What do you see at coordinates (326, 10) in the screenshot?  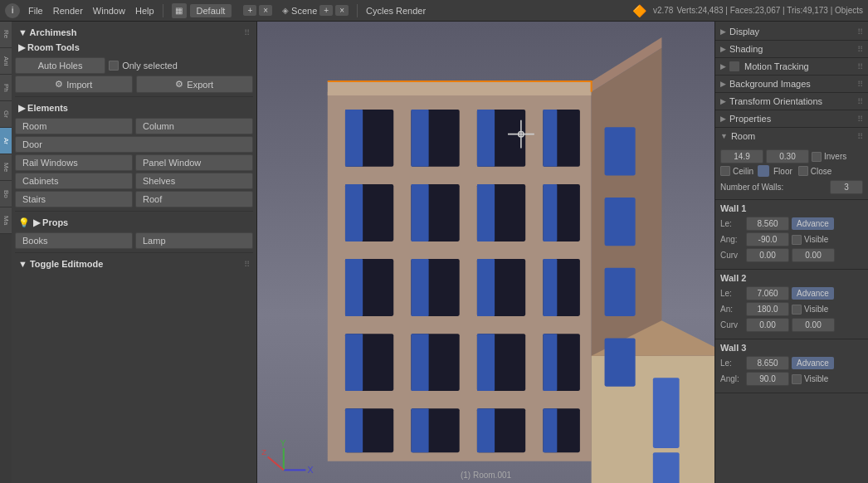 I see `add-scene2-btn: +` at bounding box center [326, 10].